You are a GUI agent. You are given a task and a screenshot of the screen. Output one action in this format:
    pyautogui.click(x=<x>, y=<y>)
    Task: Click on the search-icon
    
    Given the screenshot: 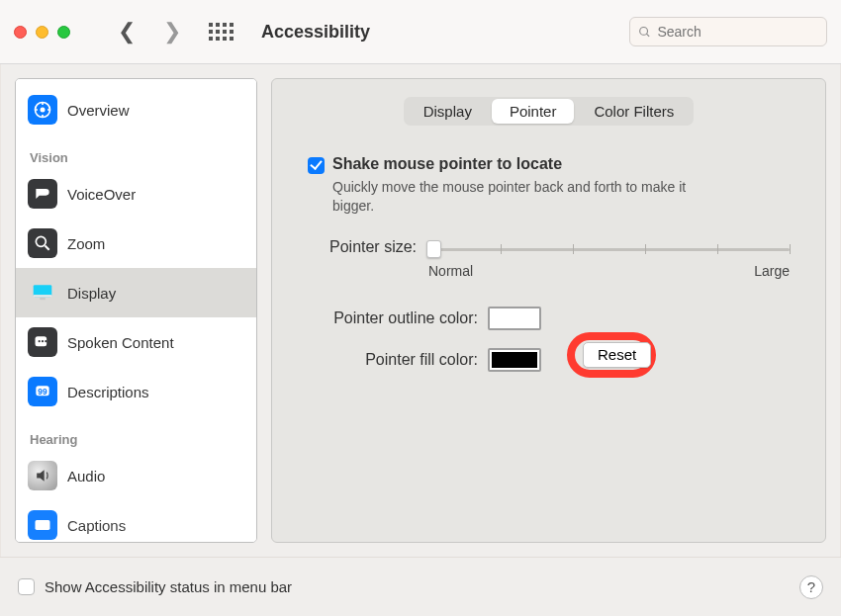 What is the action you would take?
    pyautogui.click(x=645, y=32)
    